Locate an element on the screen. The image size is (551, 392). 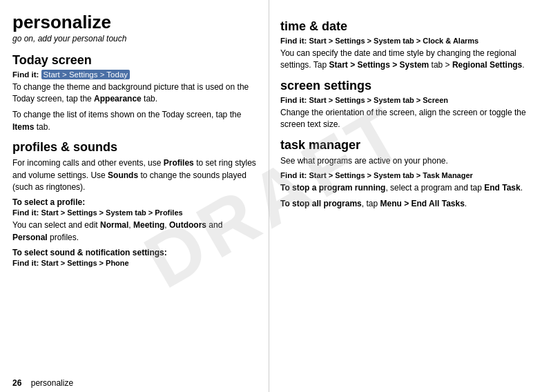
stop-program-text: To stop a program running, select a prog… is located at coordinates (409, 188).